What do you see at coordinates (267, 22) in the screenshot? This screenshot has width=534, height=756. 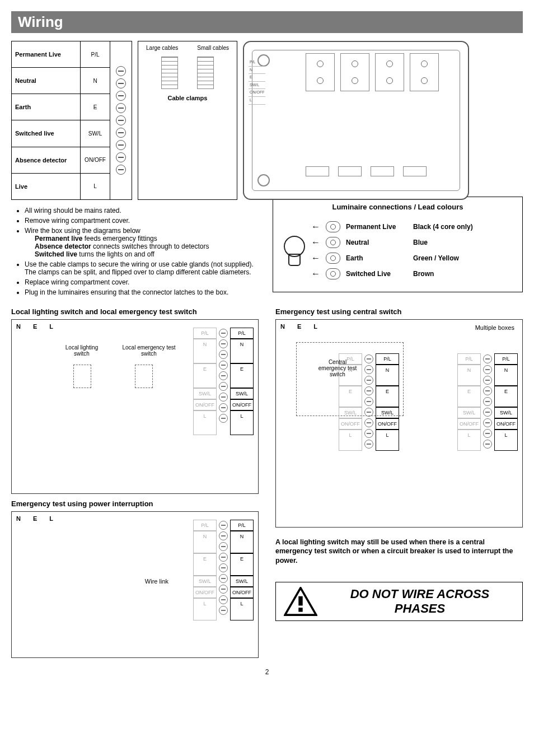 I see `page-title: Wiring` at bounding box center [267, 22].